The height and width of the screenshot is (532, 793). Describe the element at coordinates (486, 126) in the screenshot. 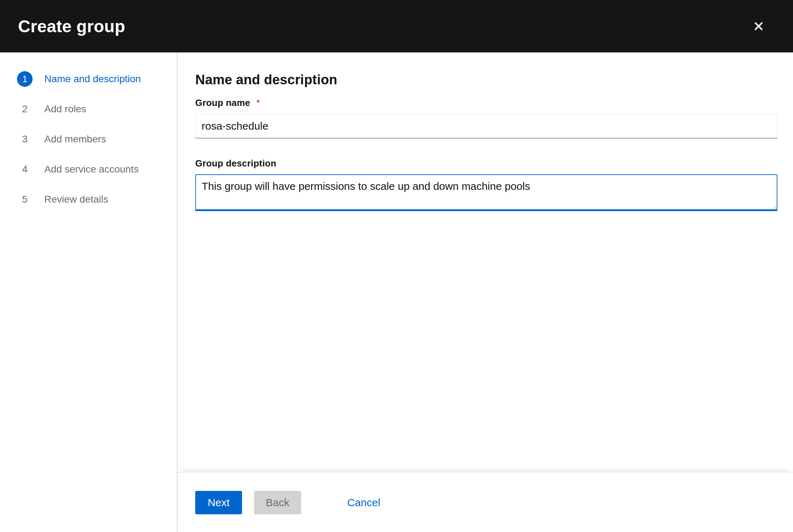

I see `group-name-input` at that location.